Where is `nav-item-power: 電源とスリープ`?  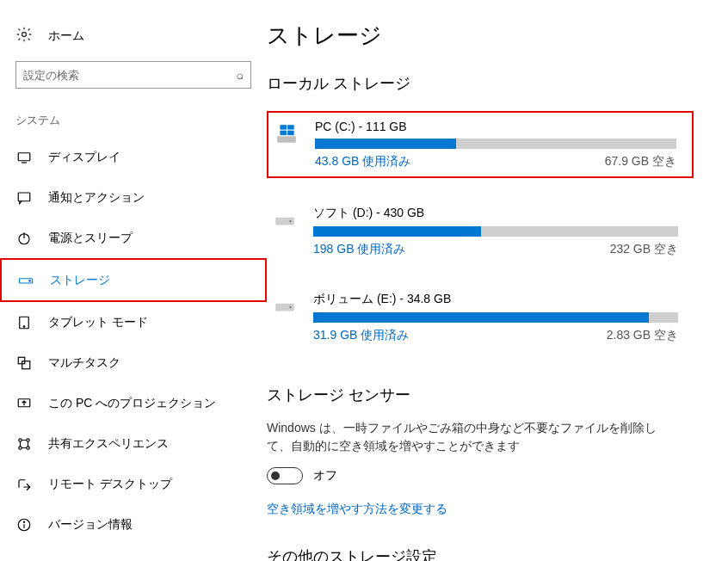 nav-item-power: 電源とスリープ is located at coordinates (133, 237).